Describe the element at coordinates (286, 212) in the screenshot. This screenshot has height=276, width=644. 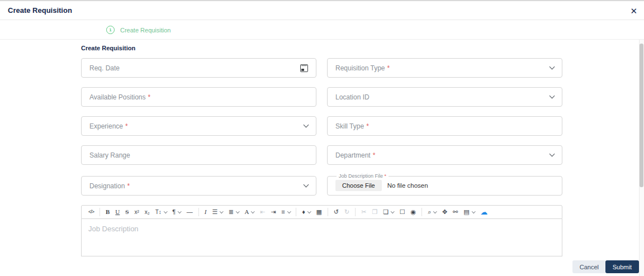
I see `align-icon: ≡` at that location.